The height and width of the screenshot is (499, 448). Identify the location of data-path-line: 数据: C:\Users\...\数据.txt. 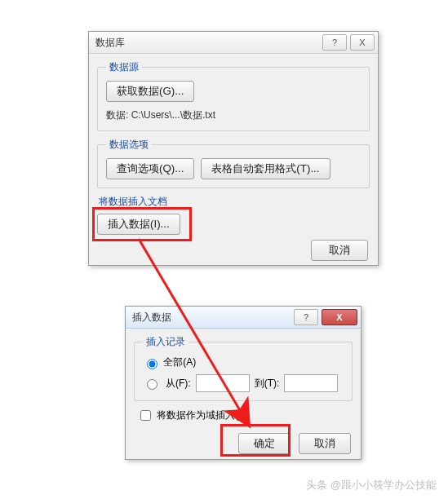
(233, 116).